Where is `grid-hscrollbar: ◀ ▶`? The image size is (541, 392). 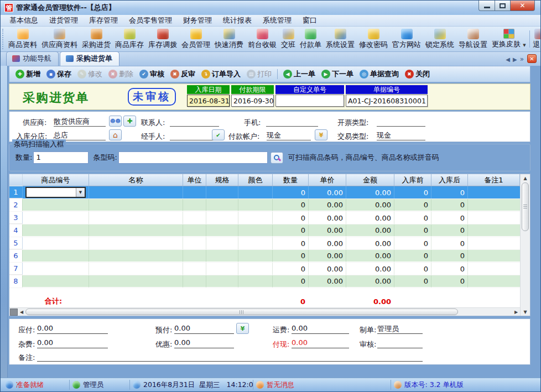 grid-hscrollbar: ◀ ▶ is located at coordinates (264, 312).